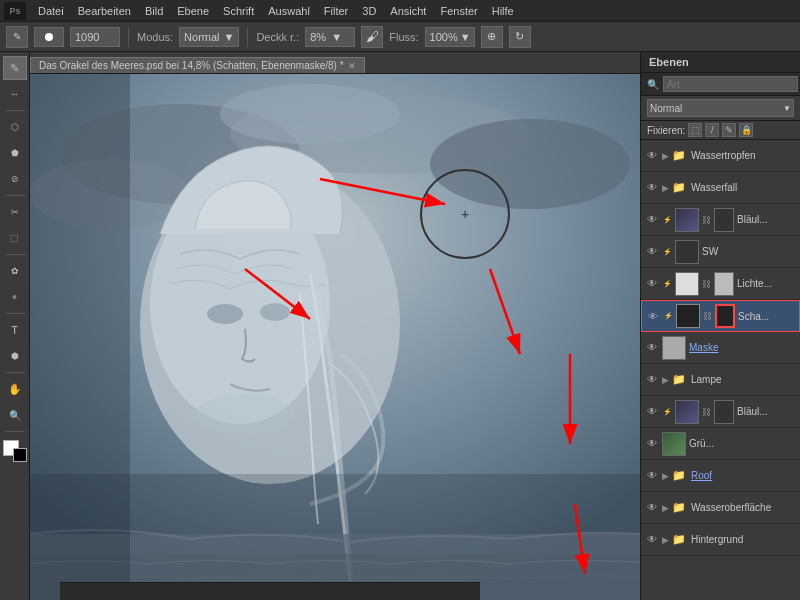 The image size is (800, 600). Describe the element at coordinates (720, 540) in the screenshot. I see `layer-row: 👁 ▶ 📁 Hintergrund` at that location.